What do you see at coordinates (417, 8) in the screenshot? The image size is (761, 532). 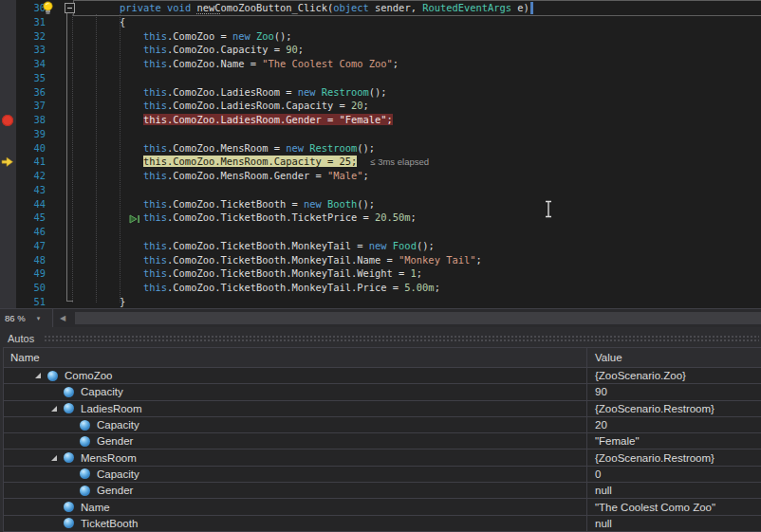 I see `code-text: private void newComoZooButton_Click(obje…` at bounding box center [417, 8].